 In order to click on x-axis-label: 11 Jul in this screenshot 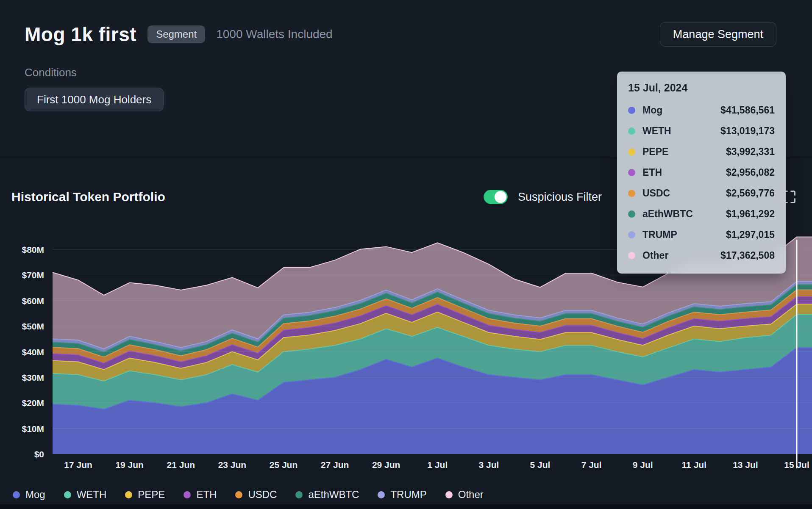, I will do `click(694, 465)`.